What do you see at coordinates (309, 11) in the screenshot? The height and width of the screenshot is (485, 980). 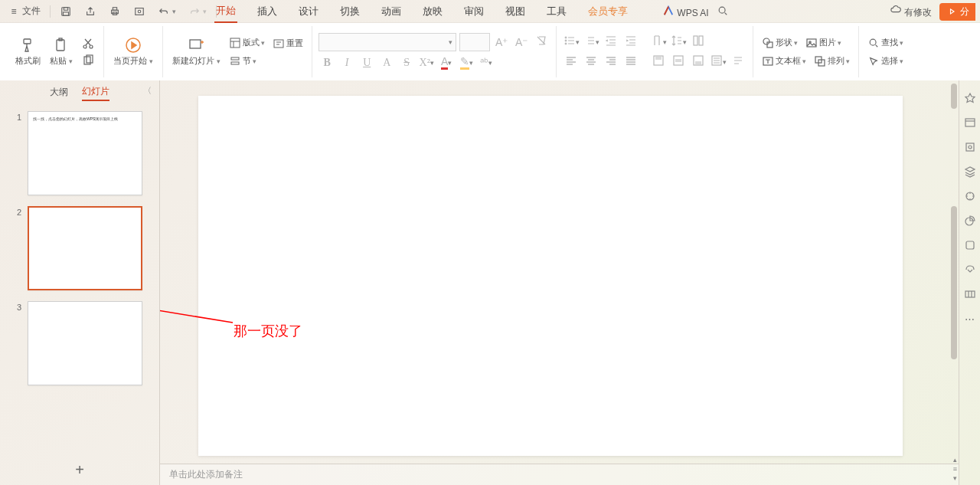 I see `tab-design: 设计` at bounding box center [309, 11].